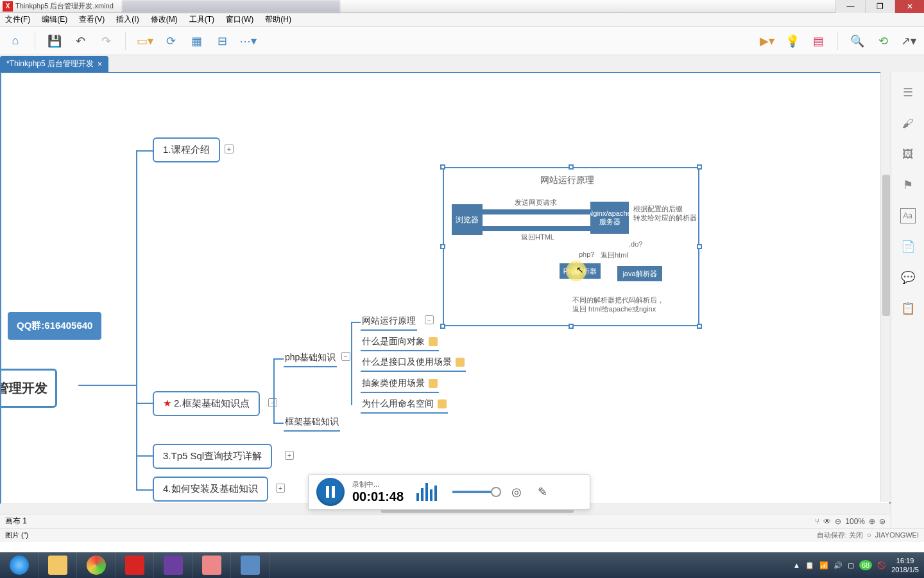 Image resolution: width=924 pixels, height=578 pixels. I want to click on scrollbar-thumb, so click(886, 245).